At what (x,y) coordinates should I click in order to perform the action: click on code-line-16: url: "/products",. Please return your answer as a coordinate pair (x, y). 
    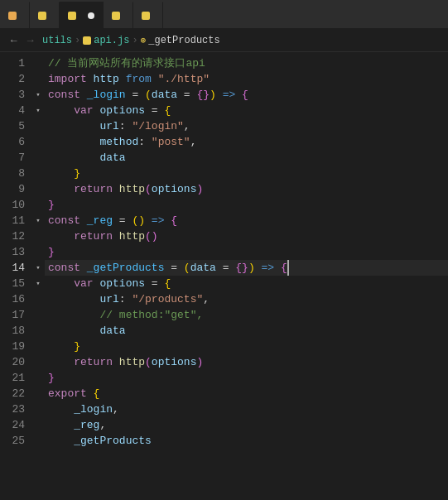
    Looking at the image, I should click on (247, 300).